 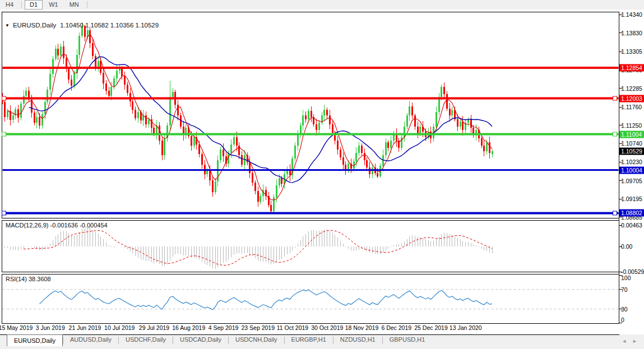 What do you see at coordinates (257, 339) in the screenshot?
I see `chart-tab-usdcnh: USDCNH,Daily` at bounding box center [257, 339].